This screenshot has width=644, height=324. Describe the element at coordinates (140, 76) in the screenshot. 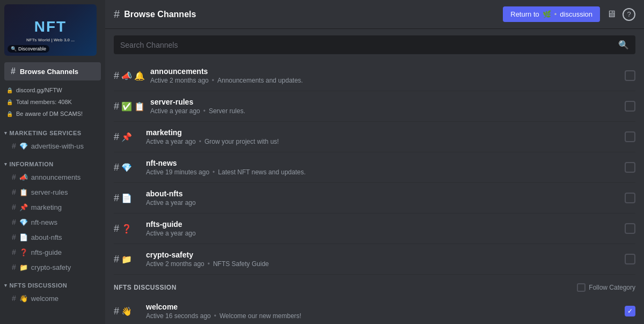

I see `channel-badge2: 🔔` at that location.